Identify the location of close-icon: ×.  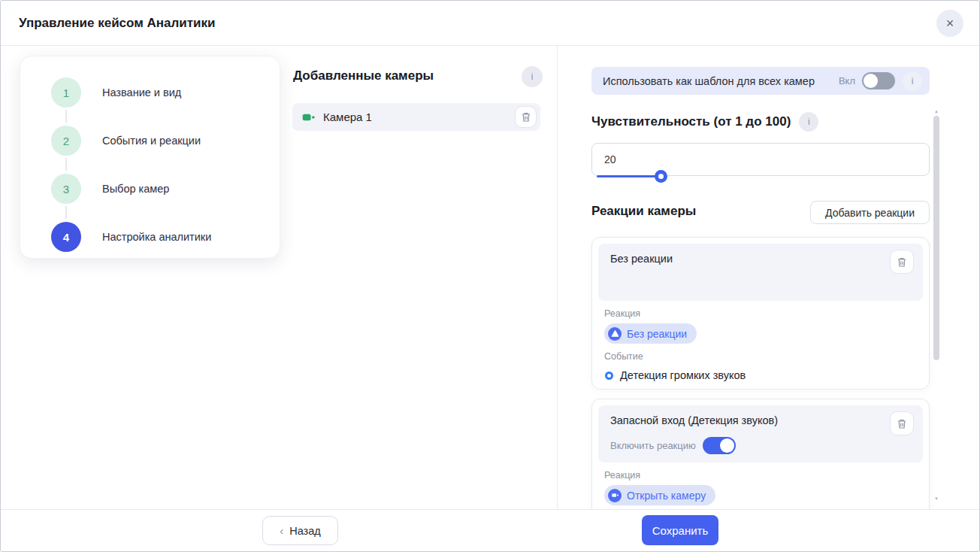
(950, 23).